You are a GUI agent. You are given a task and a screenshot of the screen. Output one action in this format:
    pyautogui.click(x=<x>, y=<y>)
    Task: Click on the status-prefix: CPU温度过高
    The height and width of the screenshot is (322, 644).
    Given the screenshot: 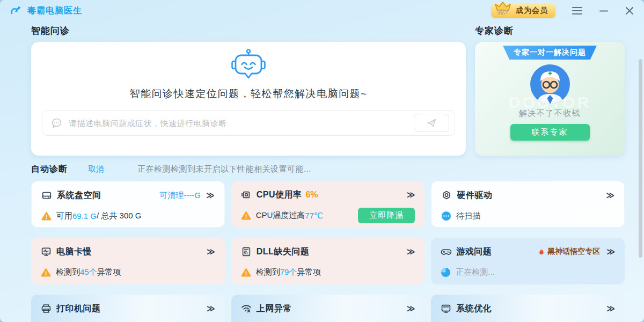 What is the action you would take?
    pyautogui.click(x=281, y=216)
    